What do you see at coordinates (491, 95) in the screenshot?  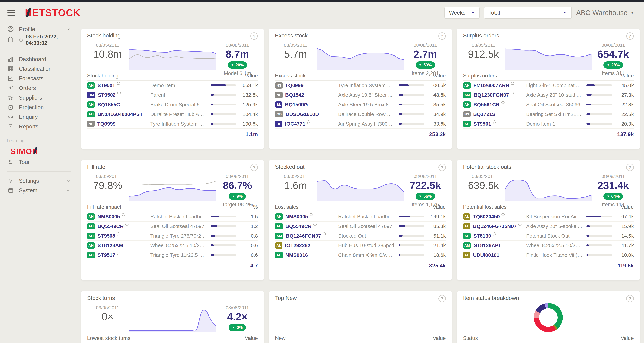 I see `item-code-link: BQ1230FGN07` at bounding box center [491, 95].